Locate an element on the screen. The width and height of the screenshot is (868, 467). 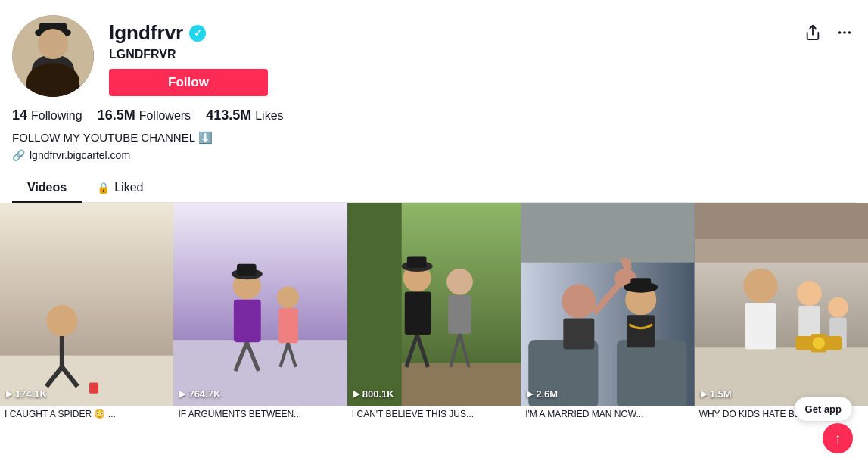
video-card: ▶ 174.1K I CAUGHT A SPIDER 😳 ... is located at coordinates (86, 314).